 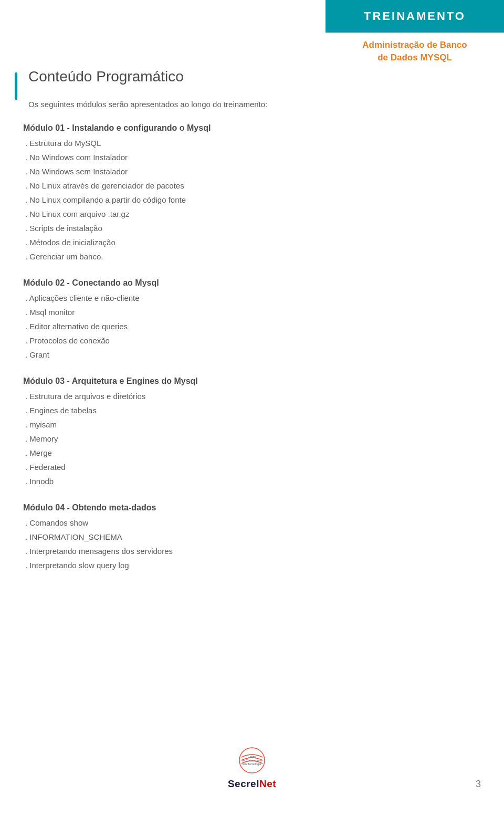 I want to click on logo-secrel: Secrel, so click(x=244, y=784).